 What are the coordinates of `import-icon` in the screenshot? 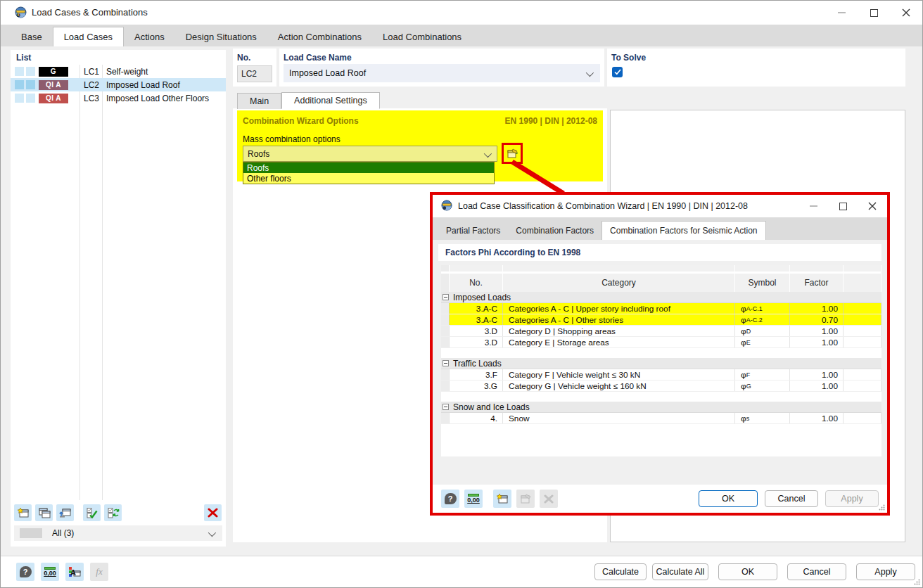 It's located at (65, 513).